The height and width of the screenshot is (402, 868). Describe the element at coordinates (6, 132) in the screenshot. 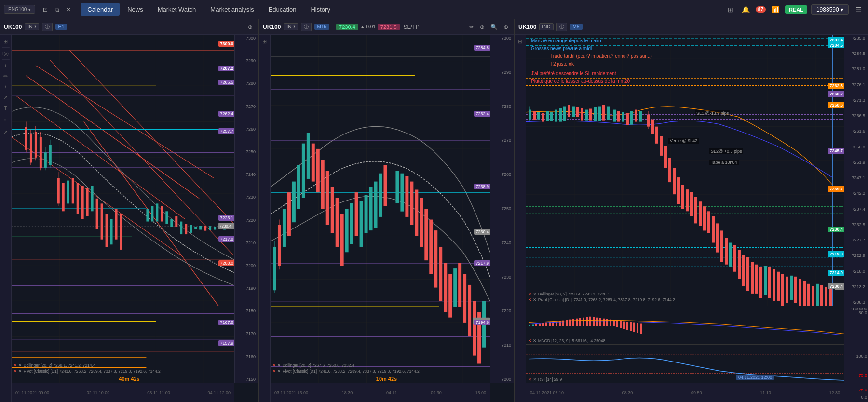

I see `tool-share: ↗` at that location.